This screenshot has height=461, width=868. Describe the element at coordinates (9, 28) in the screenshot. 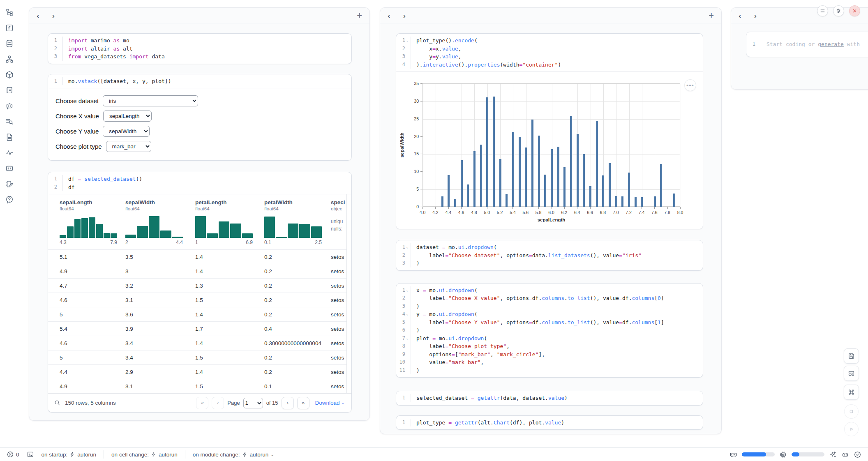

I see `marimo-file-icon` at that location.